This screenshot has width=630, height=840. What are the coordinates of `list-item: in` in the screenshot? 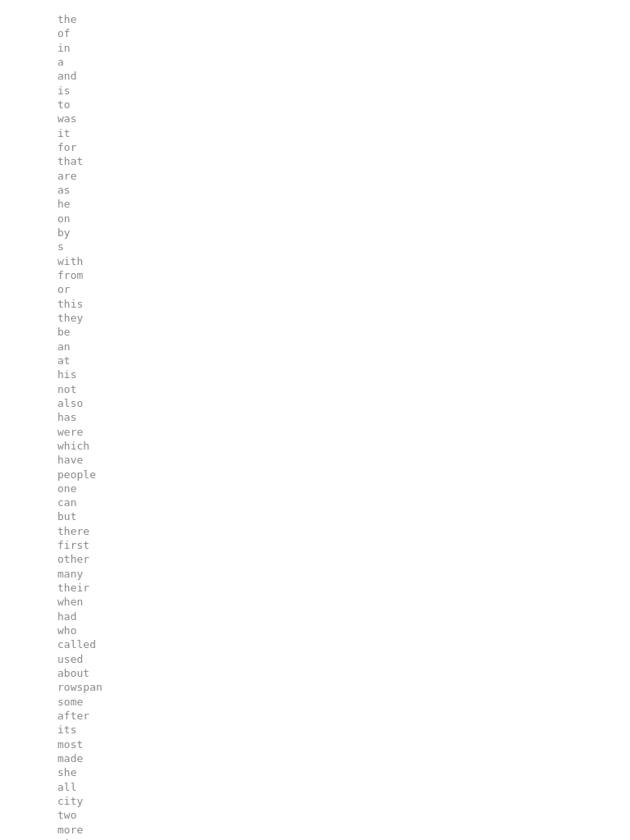 It's located at (315, 48).